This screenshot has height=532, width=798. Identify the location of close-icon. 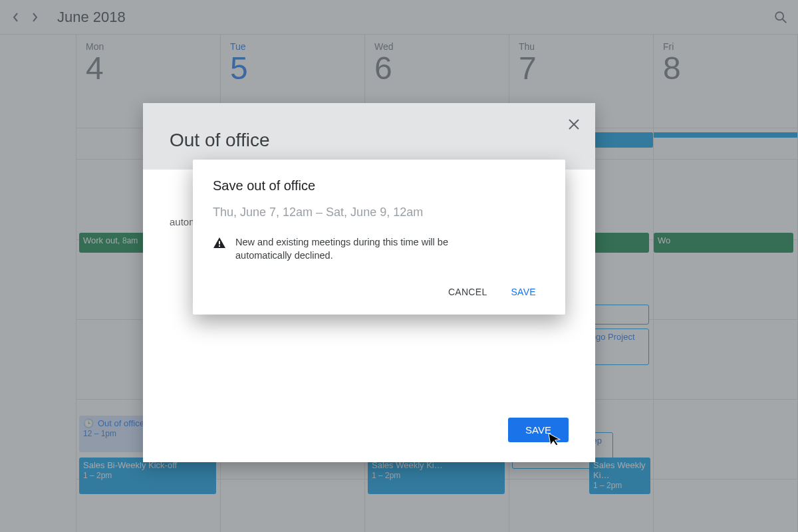
(574, 124).